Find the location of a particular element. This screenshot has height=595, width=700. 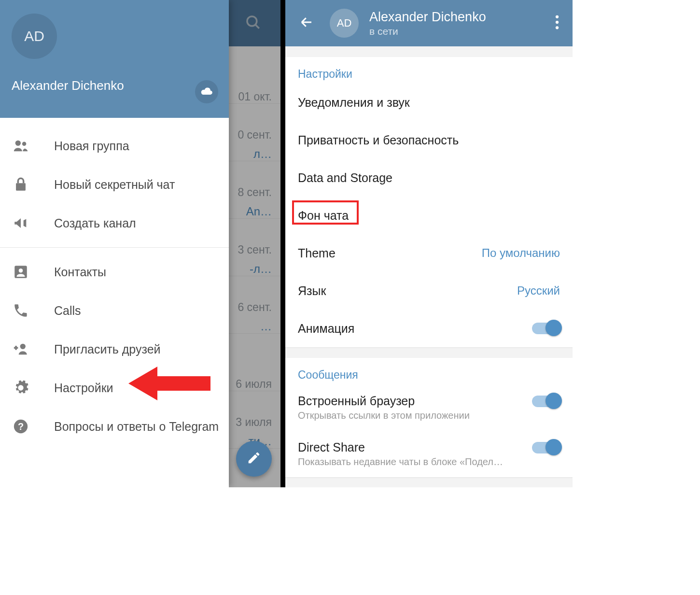

row-label: Язык is located at coordinates (312, 291).